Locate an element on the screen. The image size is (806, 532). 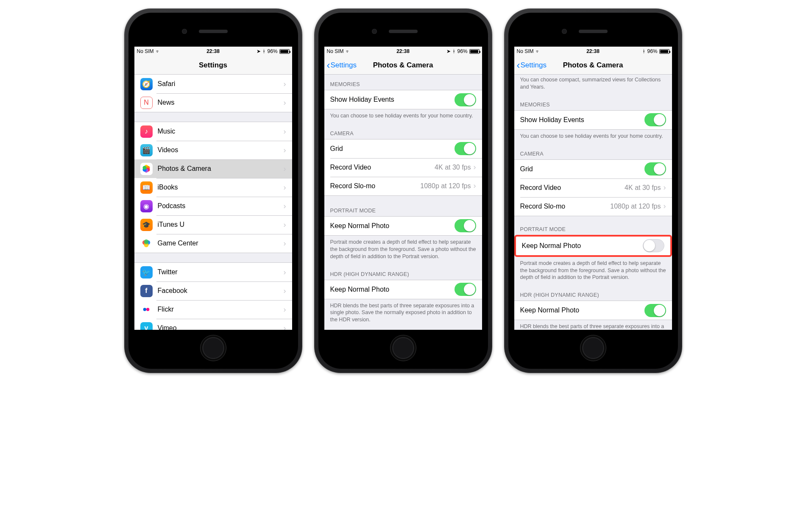
cell-music: ♪Music› is located at coordinates (213, 131).